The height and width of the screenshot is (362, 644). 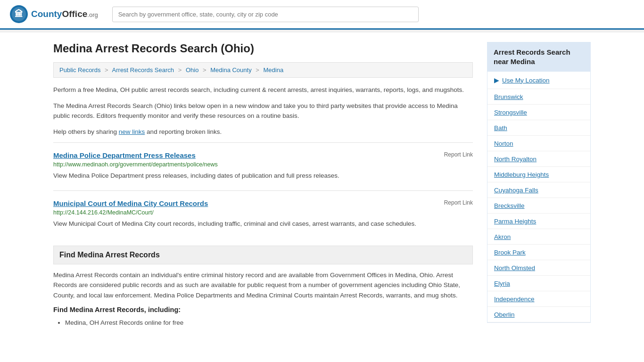 I want to click on logo-county: County, so click(x=46, y=14).